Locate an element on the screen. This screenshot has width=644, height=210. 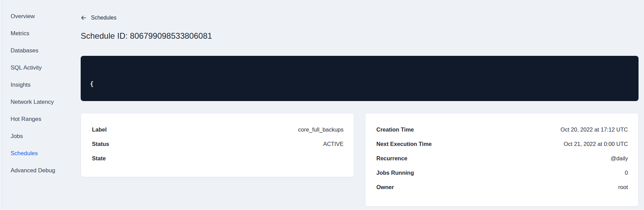
detail-row-label: State is located at coordinates (99, 158).